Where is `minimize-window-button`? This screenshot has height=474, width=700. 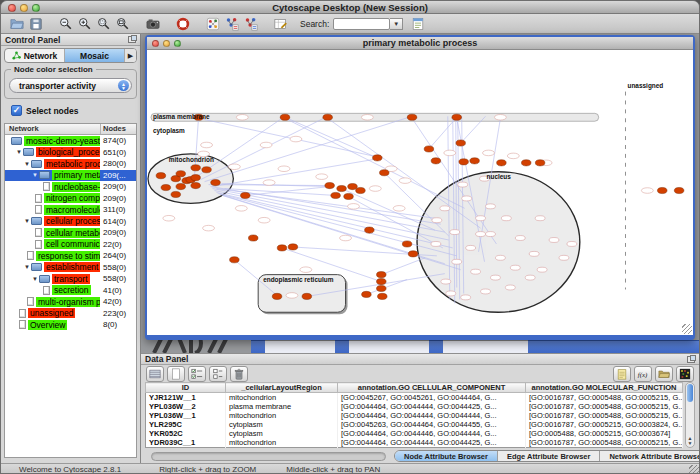 minimize-window-button is located at coordinates (24, 8).